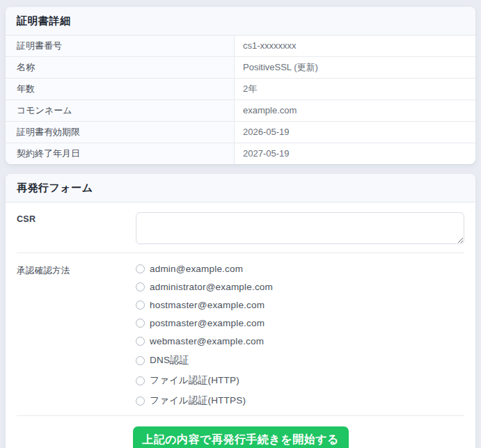  Describe the element at coordinates (212, 287) in the screenshot. I see `radio-option-label: administrator@example.com` at that location.